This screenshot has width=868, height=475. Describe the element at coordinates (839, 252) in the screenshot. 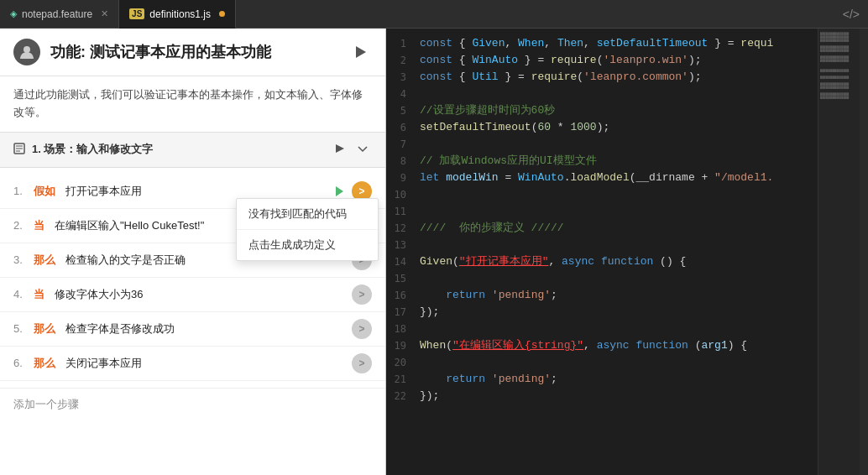

I see `minimap: ████████████████ ████████████████ ██████…` at that location.